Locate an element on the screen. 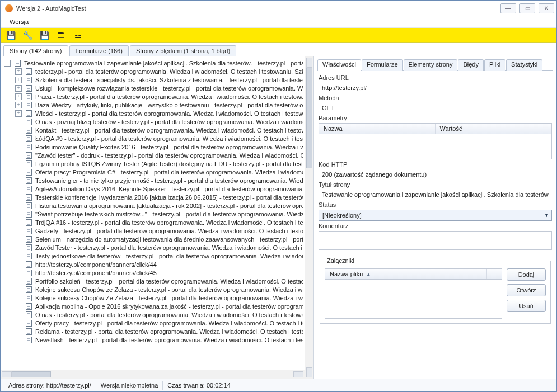  attachments-list: Nazwa pliku ▲ is located at coordinates (413, 294).